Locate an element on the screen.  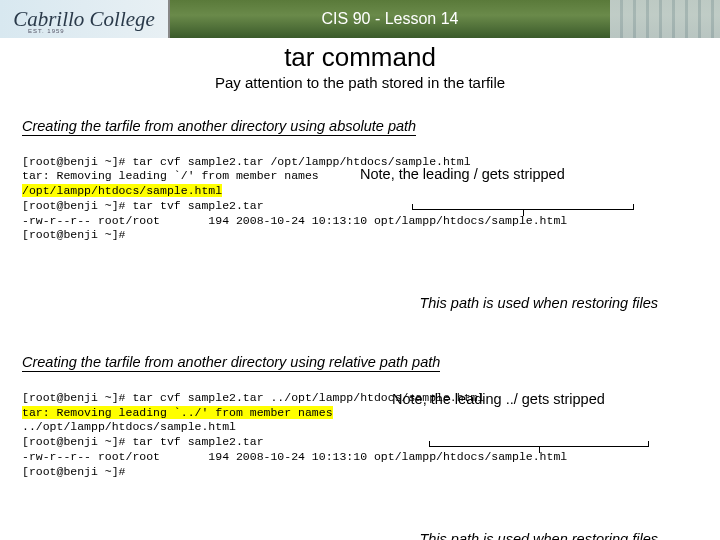
college-logo: Cabrillo College EST. 1959 is located at coordinates (85, 19).